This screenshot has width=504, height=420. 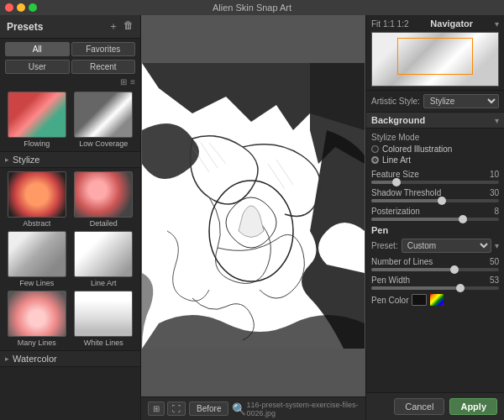 What do you see at coordinates (435, 195) in the screenshot?
I see `shadow-threshold-row: Shadow Threshold 30` at bounding box center [435, 195].